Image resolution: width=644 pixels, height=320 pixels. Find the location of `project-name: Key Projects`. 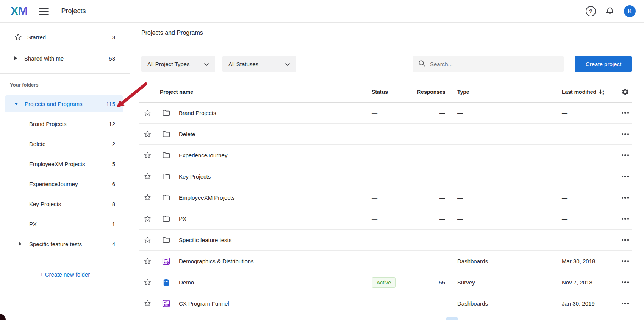

project-name: Key Projects is located at coordinates (273, 176).